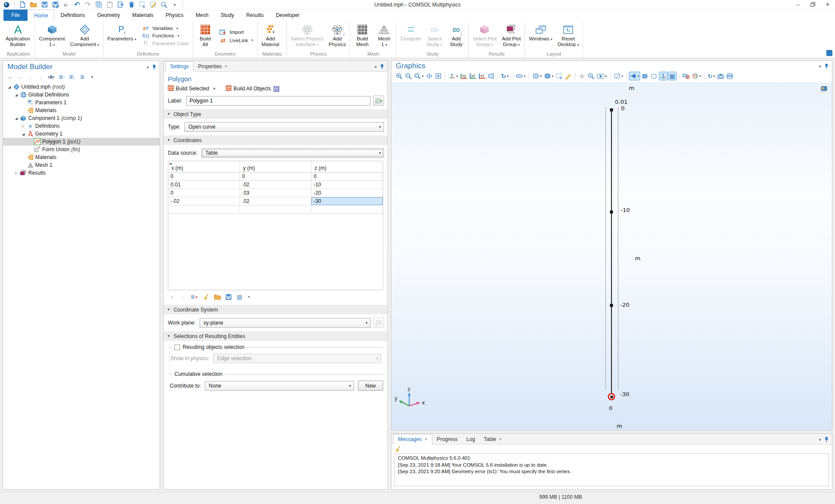 The image size is (835, 504). What do you see at coordinates (165, 28) in the screenshot?
I see `variables-button: a=Variables▾` at bounding box center [165, 28].